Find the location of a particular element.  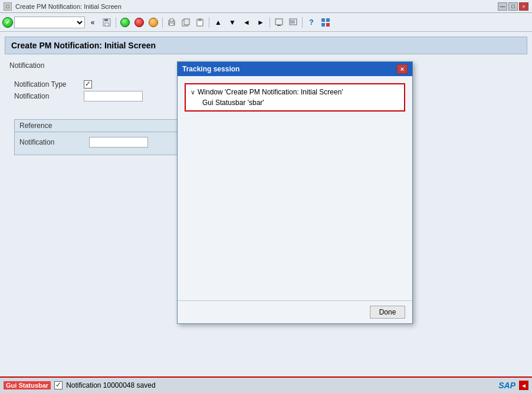

minimize-button: — is located at coordinates (503, 6).